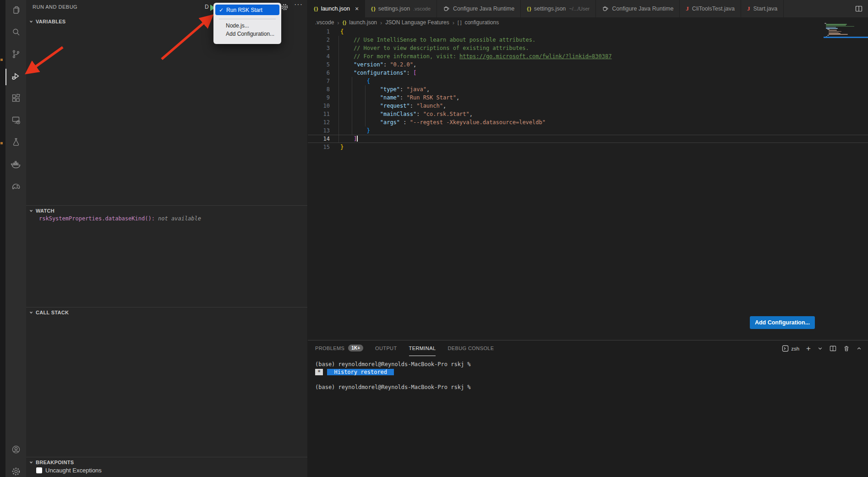  I want to click on code-line-13: 13 }, so click(588, 131).